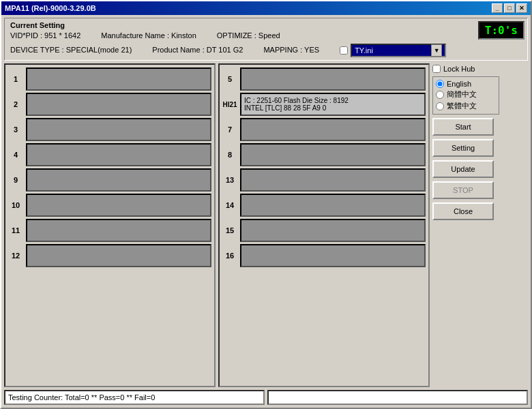 The image size is (532, 409). What do you see at coordinates (230, 130) in the screenshot?
I see `slot-number-7: 7` at bounding box center [230, 130].